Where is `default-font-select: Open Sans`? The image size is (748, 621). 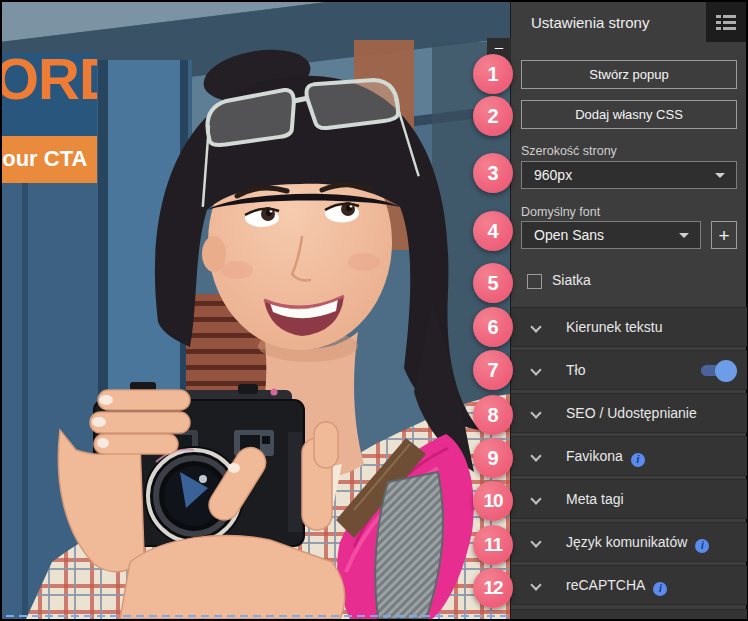
default-font-select: Open Sans is located at coordinates (611, 235).